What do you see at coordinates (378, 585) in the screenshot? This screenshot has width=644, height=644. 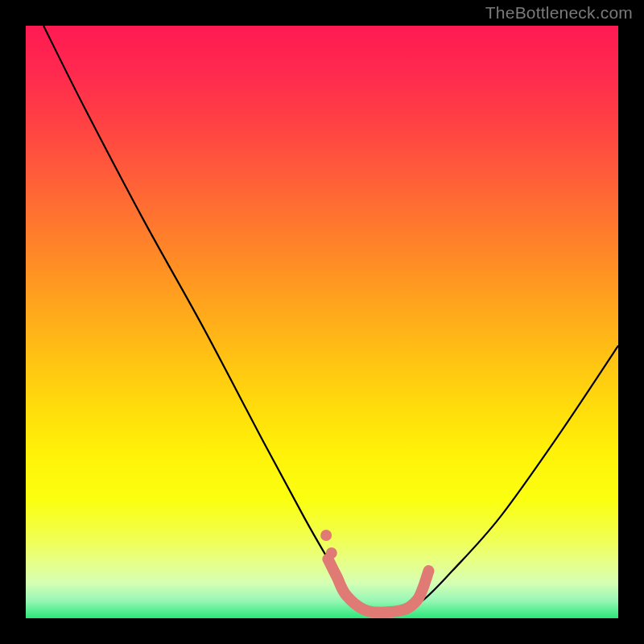 I see `optimal-range-highlight` at bounding box center [378, 585].